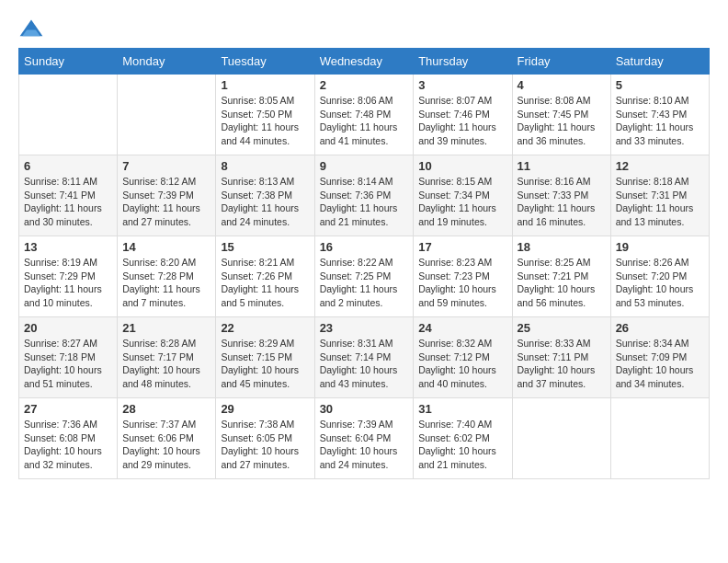 This screenshot has height=563, width=728. Describe the element at coordinates (166, 247) in the screenshot. I see `day-number: 14` at that location.